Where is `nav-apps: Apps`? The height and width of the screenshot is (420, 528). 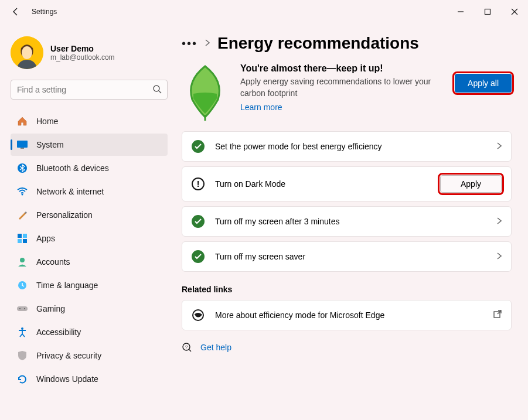
nav-apps: Apps is located at coordinates (89, 238).